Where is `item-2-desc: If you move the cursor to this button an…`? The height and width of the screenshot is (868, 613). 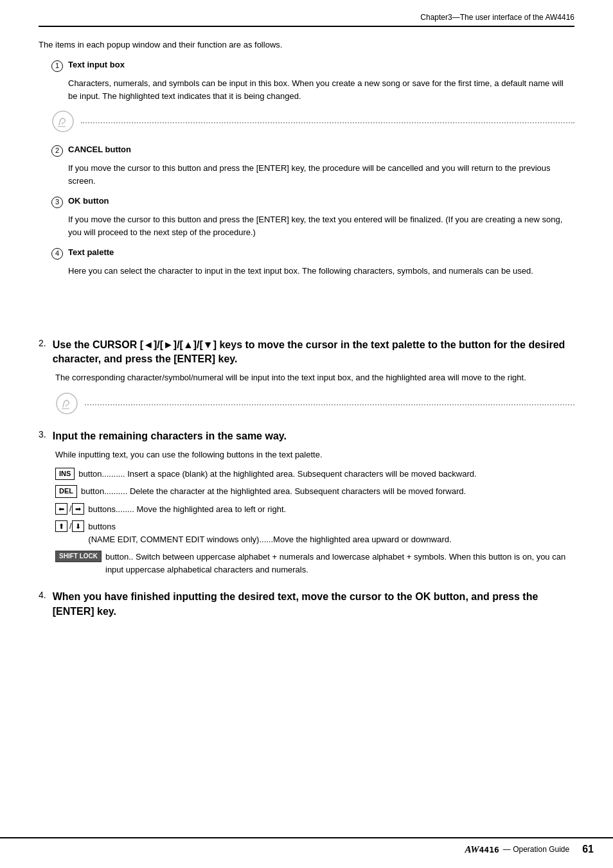 item-2-desc: If you move the cursor to this button an… is located at coordinates (321, 175).